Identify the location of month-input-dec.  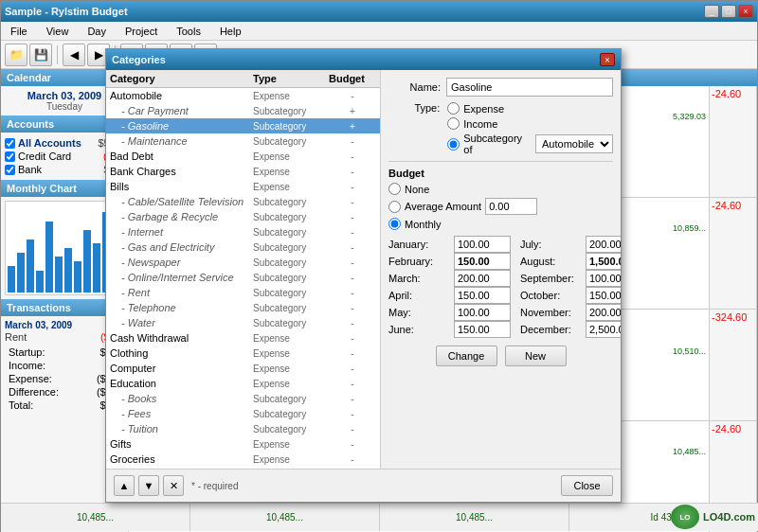
(603, 329).